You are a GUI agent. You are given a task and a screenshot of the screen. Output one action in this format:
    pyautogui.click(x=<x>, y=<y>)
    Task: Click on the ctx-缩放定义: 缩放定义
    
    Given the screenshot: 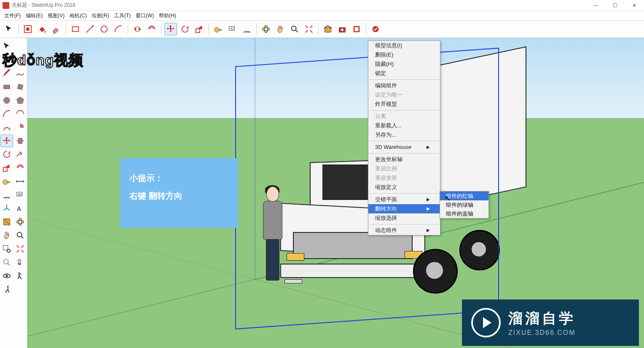 What is the action you would take?
    pyautogui.click(x=404, y=187)
    